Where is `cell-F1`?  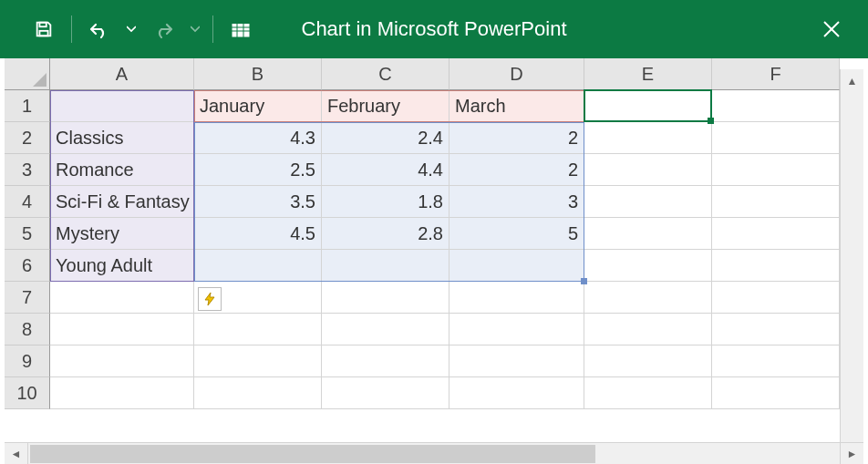 cell-F1 is located at coordinates (776, 106).